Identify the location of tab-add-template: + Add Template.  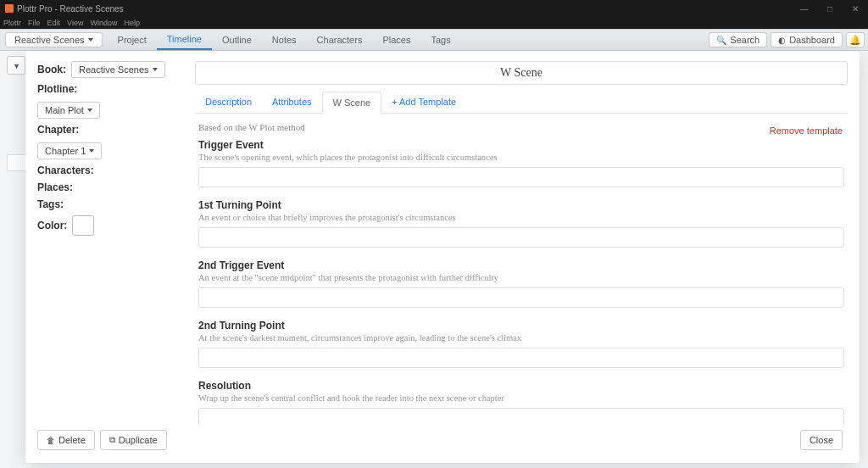
(424, 102).